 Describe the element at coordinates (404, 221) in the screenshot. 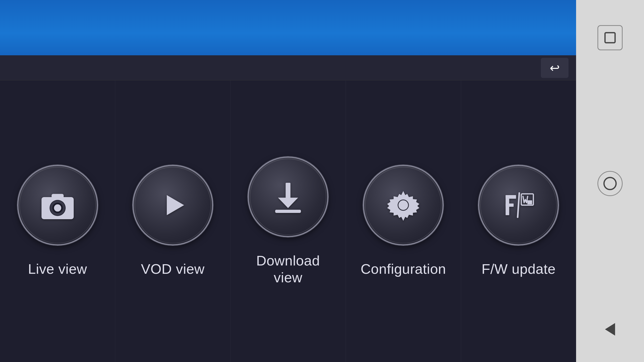

I see `configuration-item: Configuration` at that location.